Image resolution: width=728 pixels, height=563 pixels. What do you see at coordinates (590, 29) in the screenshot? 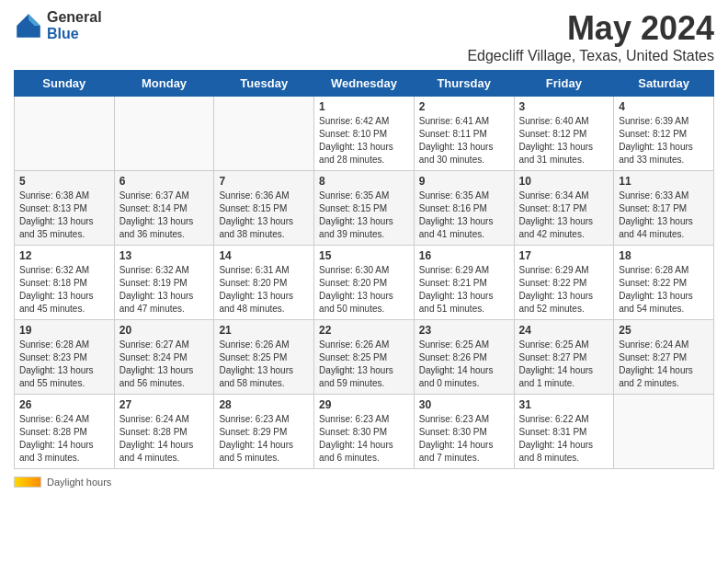
I see `main-title: May 2024` at bounding box center [590, 29].